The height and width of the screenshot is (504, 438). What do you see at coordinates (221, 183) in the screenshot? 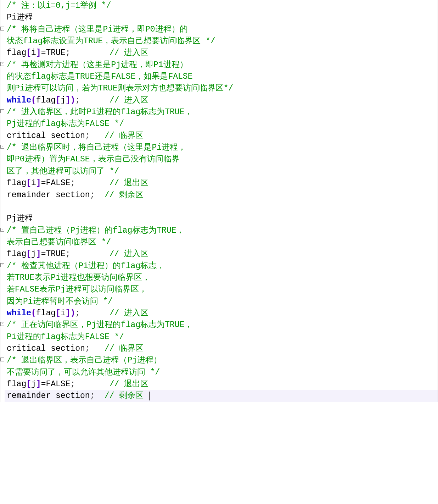
I see `code-line: flag[i]=FALSE; // 退出区` at bounding box center [221, 183].